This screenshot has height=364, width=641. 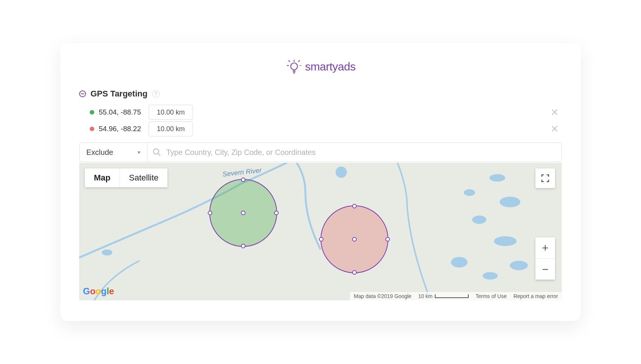 What do you see at coordinates (156, 94) in the screenshot?
I see `help-icon: ?` at bounding box center [156, 94].